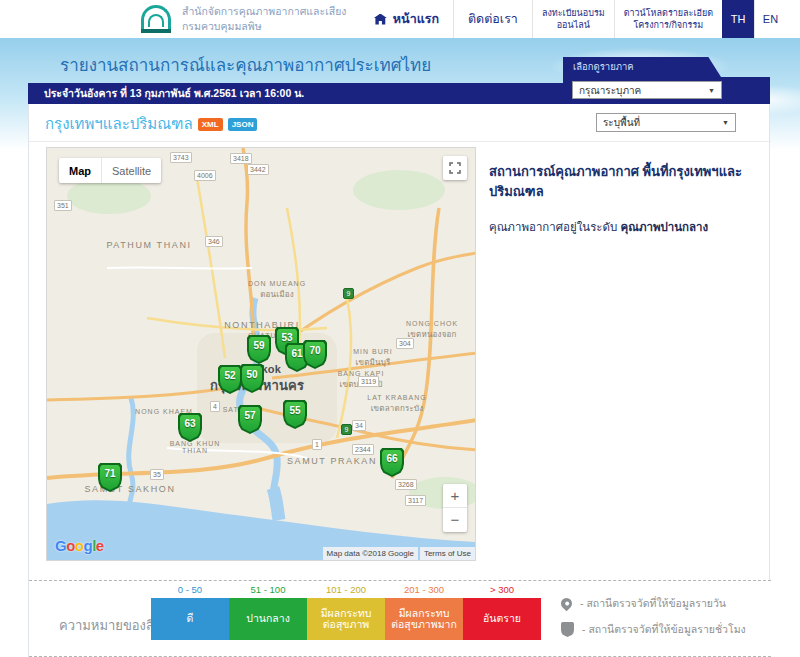  What do you see at coordinates (80, 170) in the screenshot?
I see `map-type-map-button: Map` at bounding box center [80, 170].